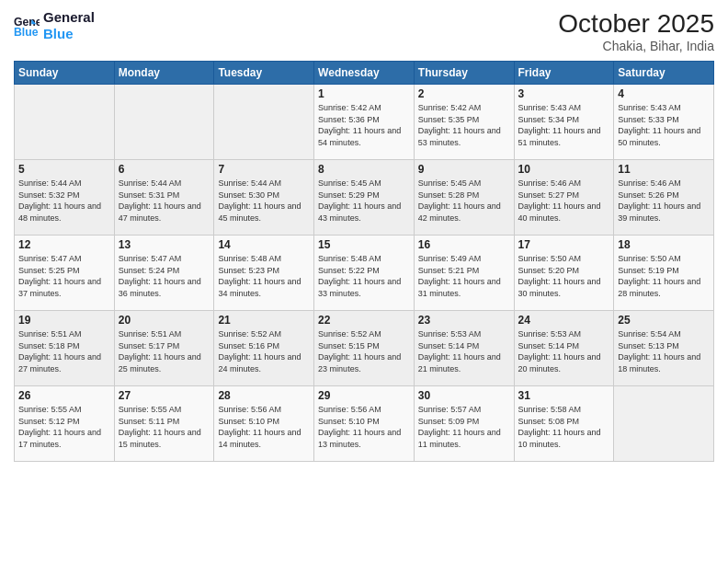 Image resolution: width=728 pixels, height=563 pixels. What do you see at coordinates (165, 245) in the screenshot?
I see `day-number: 13` at bounding box center [165, 245].